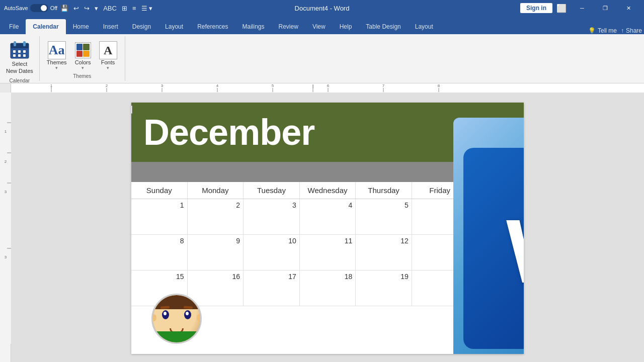 This screenshot has width=644, height=362. Describe the element at coordinates (155, 318) in the screenshot. I see `avatar-ear-left` at that location.